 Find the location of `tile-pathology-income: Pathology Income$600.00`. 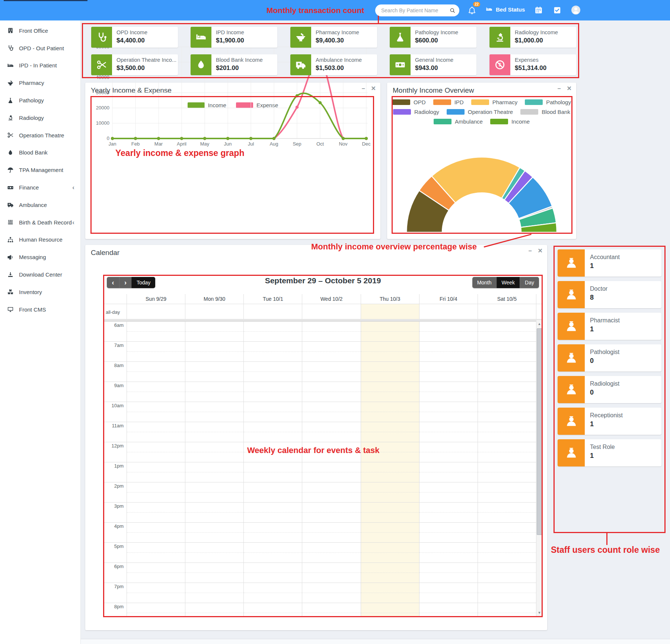

tile-pathology-income: Pathology Income$600.00 is located at coordinates (433, 37).